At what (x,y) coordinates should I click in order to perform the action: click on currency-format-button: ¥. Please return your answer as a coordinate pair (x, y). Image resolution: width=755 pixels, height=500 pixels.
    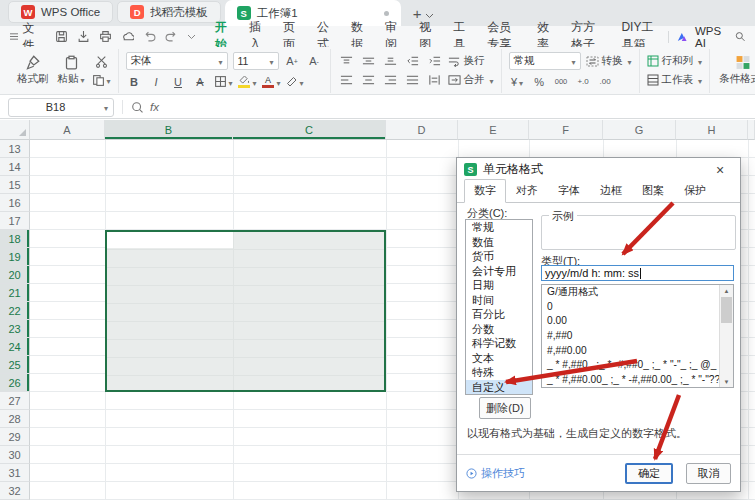
    Looking at the image, I should click on (518, 82).